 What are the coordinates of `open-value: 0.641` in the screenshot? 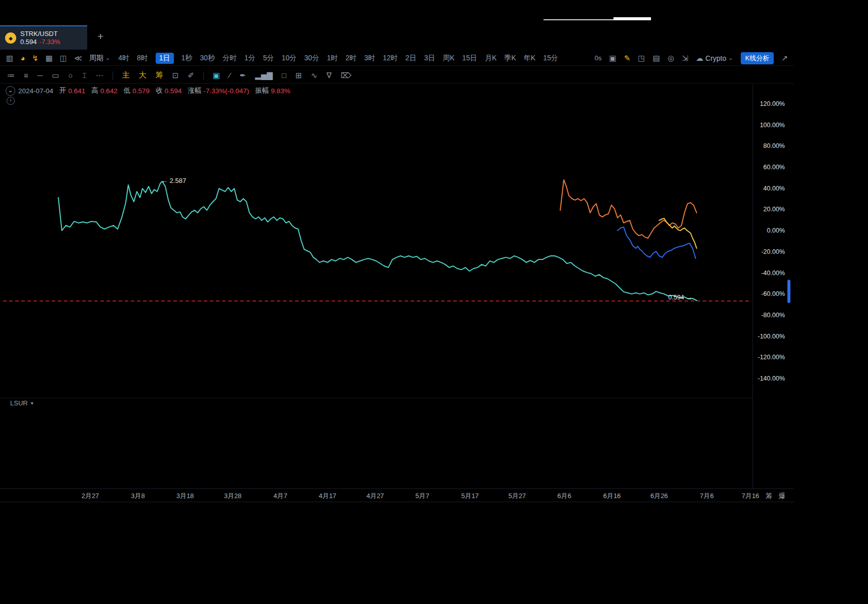 It's located at (77, 91).